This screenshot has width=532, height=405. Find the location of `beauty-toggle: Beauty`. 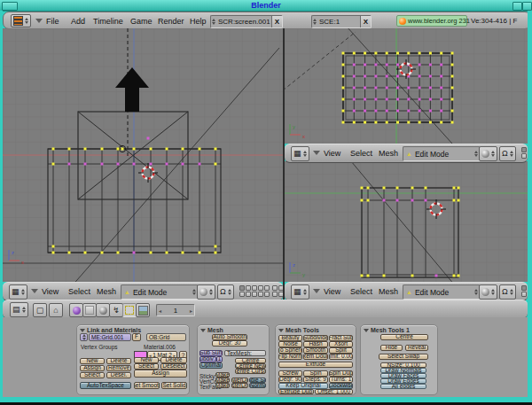

beauty-toggle: Beauty is located at coordinates (291, 339).